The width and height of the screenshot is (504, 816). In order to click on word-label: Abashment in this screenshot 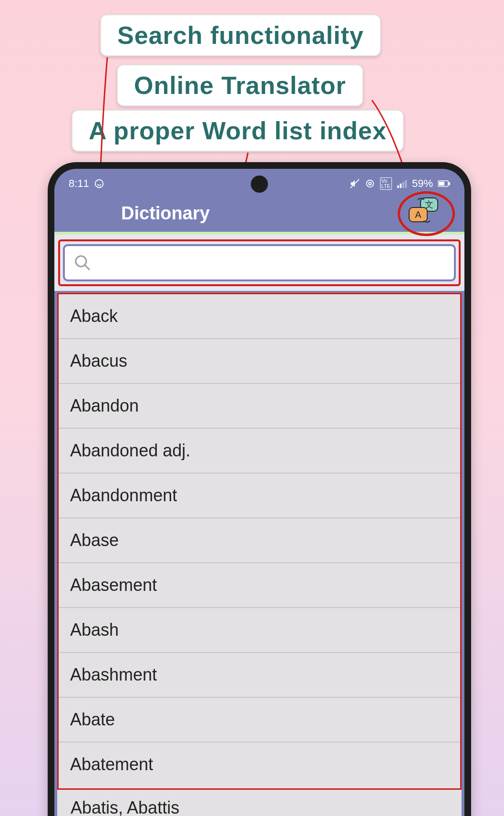, I will do `click(113, 675)`.